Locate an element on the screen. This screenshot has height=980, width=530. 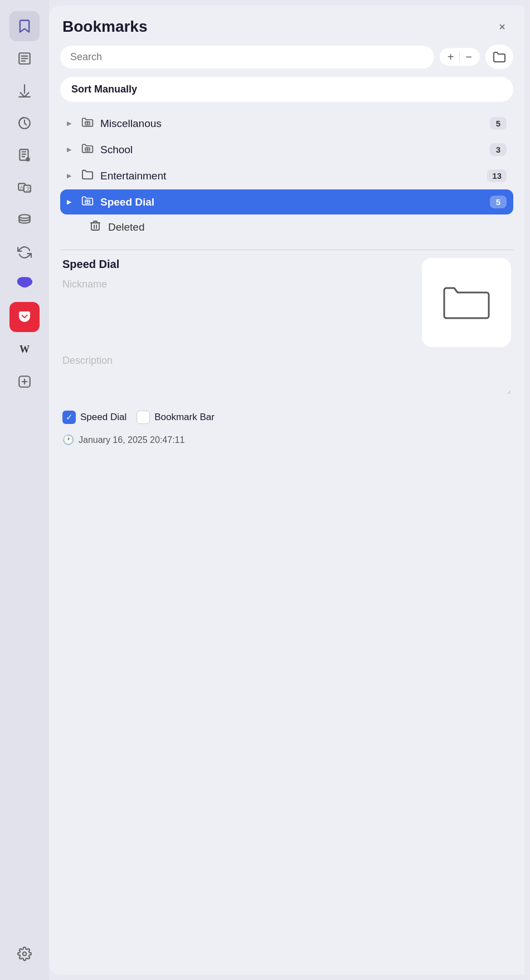
panel-title: Bookmarks is located at coordinates (105, 27).